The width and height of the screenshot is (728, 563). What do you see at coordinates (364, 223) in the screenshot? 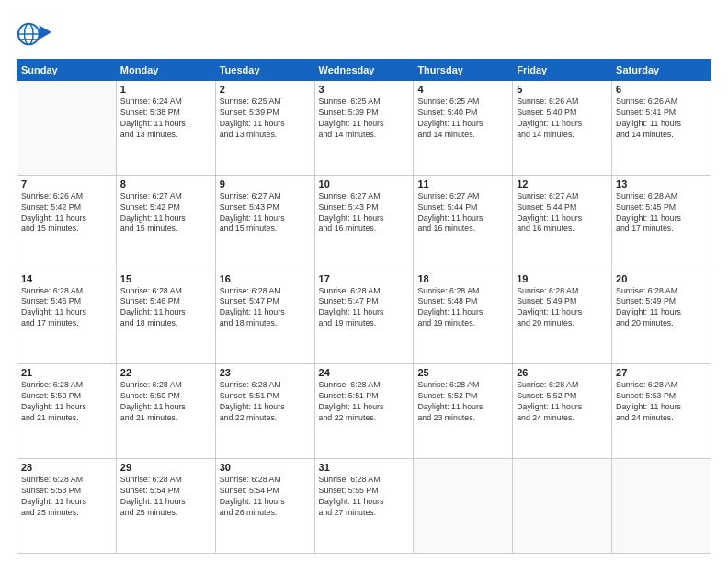
I see `calendar-cell: 10Sunrise: 6:27 AM Sunset: 5:43 PM Dayli…` at bounding box center [364, 223].